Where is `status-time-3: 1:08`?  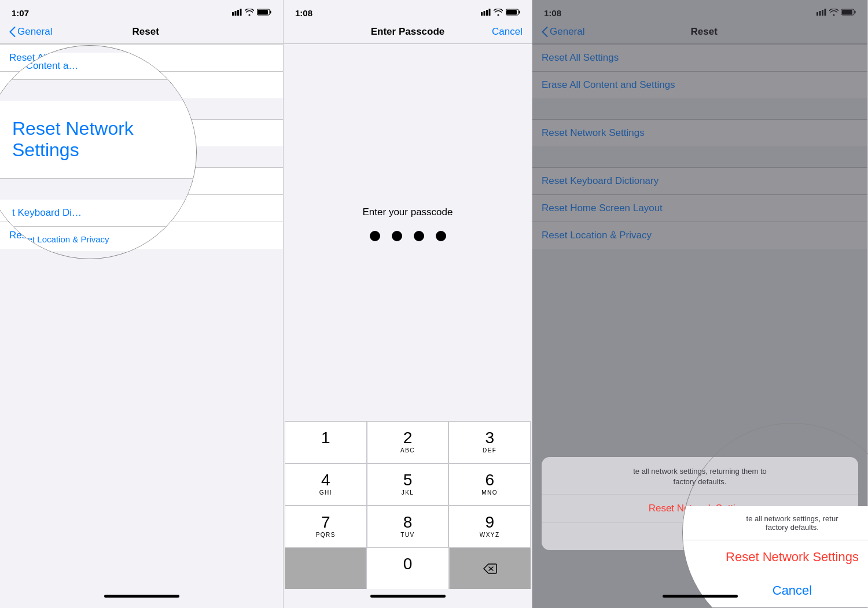
status-time-3: 1:08 is located at coordinates (553, 13).